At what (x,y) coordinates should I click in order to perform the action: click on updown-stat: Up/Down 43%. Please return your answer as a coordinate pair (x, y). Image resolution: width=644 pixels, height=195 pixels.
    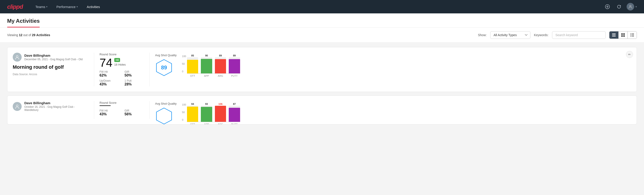
    Looking at the image, I should click on (110, 83).